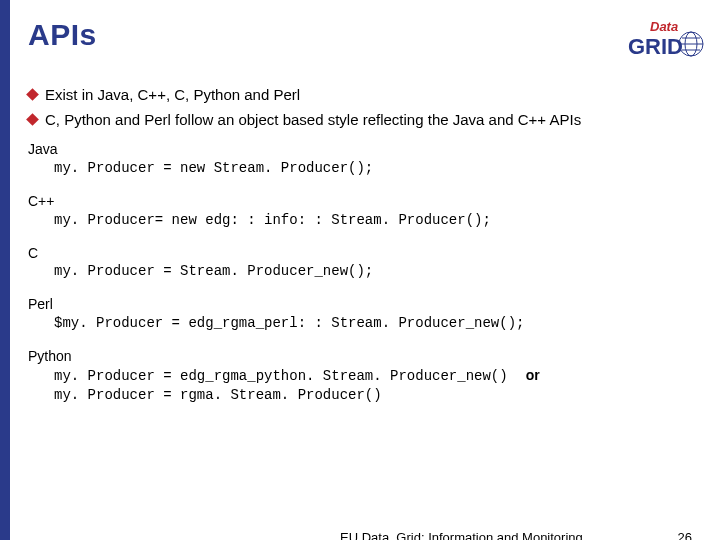 This screenshot has height=540, width=720. Describe the element at coordinates (369, 150) in the screenshot. I see `lang-label: Java` at that location.